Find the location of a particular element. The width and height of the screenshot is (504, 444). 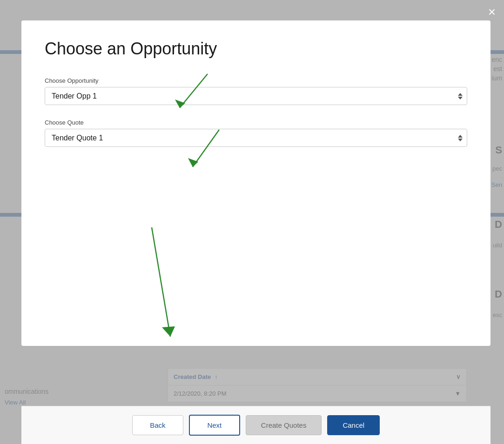

opportunity-select: Tender Opp 1 is located at coordinates (256, 96).